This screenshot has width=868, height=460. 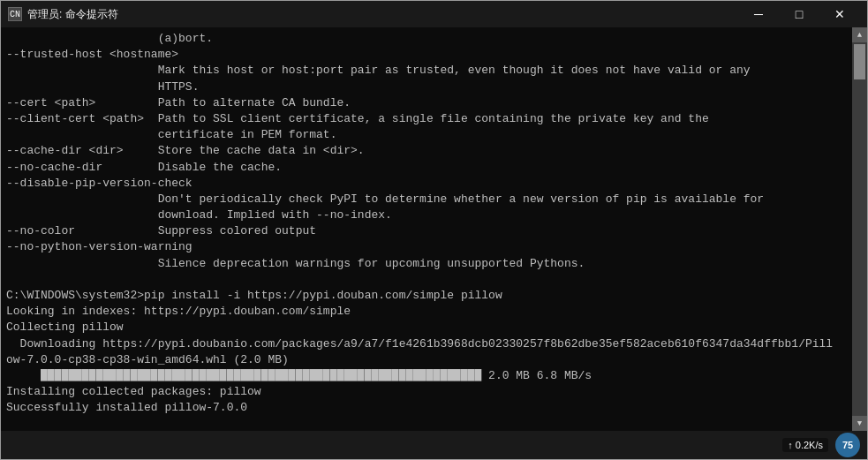 I want to click on window-title: 管理员: 命令提示符, so click(x=72, y=14).